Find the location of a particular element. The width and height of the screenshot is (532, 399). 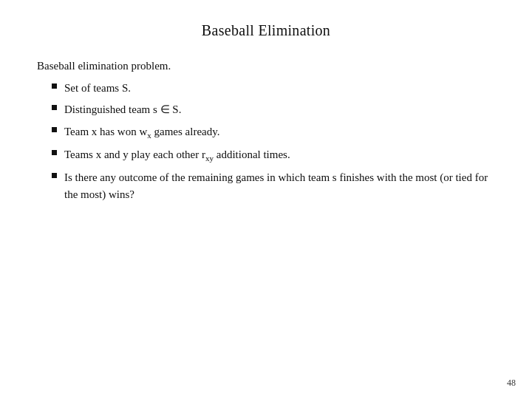

bullet-text: Is there any outcome of the remaining ga… is located at coordinates (279, 186).